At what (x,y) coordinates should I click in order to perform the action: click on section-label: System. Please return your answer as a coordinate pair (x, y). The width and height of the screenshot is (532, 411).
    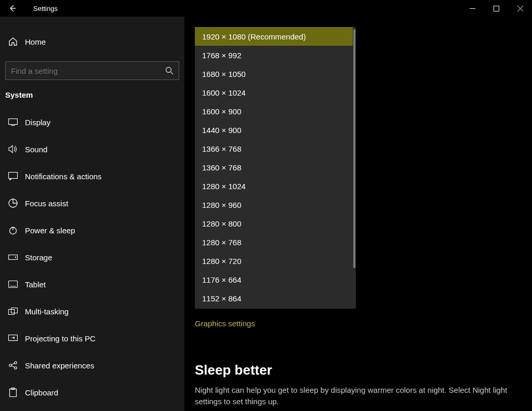
    Looking at the image, I should click on (92, 100).